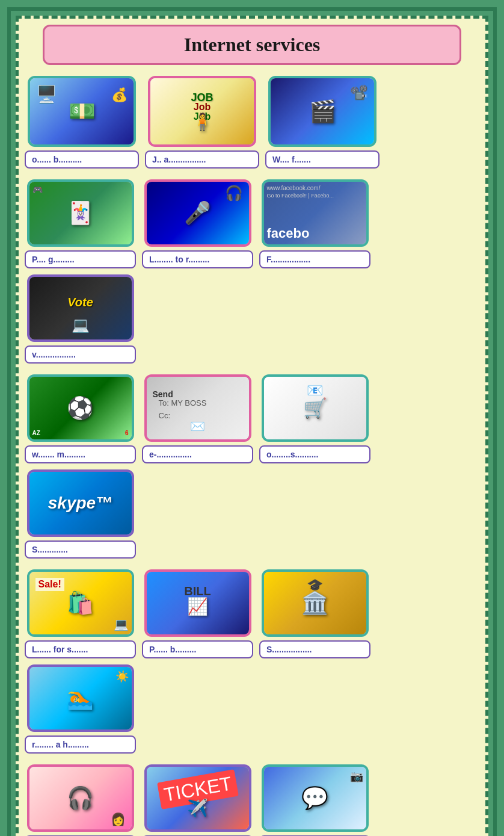 The image size is (504, 836). I want to click on label-fb: F................., so click(315, 259).